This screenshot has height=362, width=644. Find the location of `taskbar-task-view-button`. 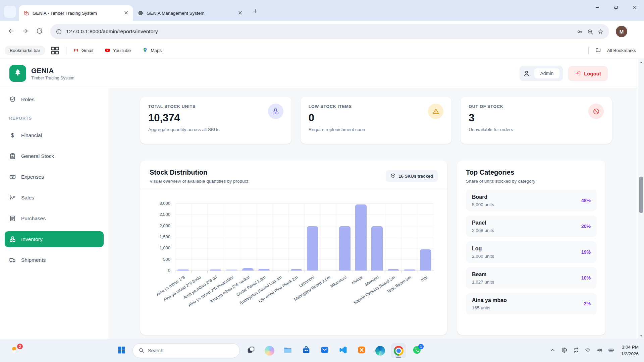

taskbar-task-view-button is located at coordinates (251, 351).